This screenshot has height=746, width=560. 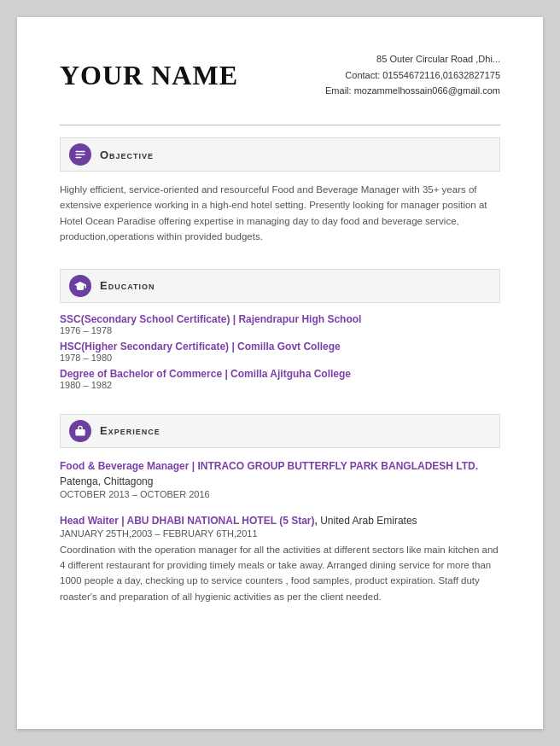 I want to click on education-entries: SSC(Secondary School Certificate) | Raje…, so click(x=280, y=352).